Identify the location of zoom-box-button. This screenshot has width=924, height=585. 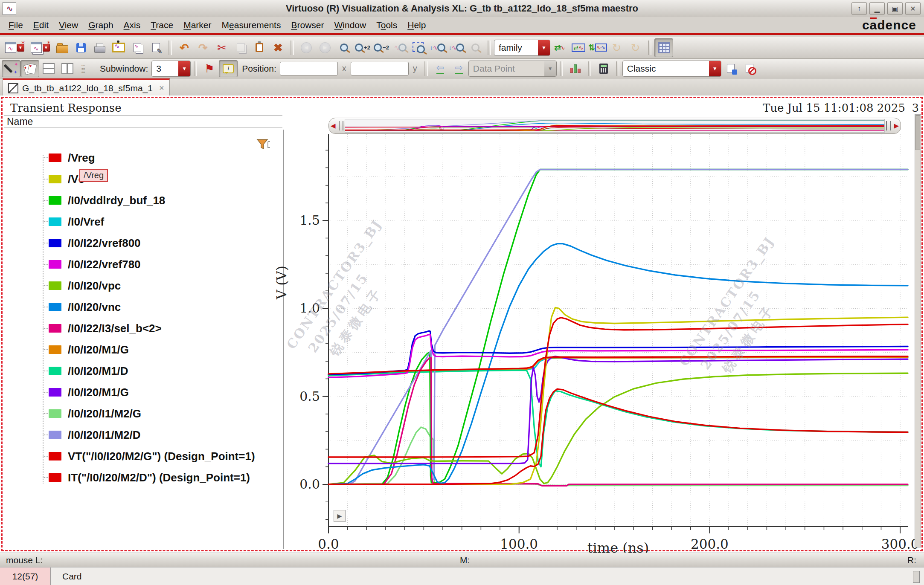
(419, 48).